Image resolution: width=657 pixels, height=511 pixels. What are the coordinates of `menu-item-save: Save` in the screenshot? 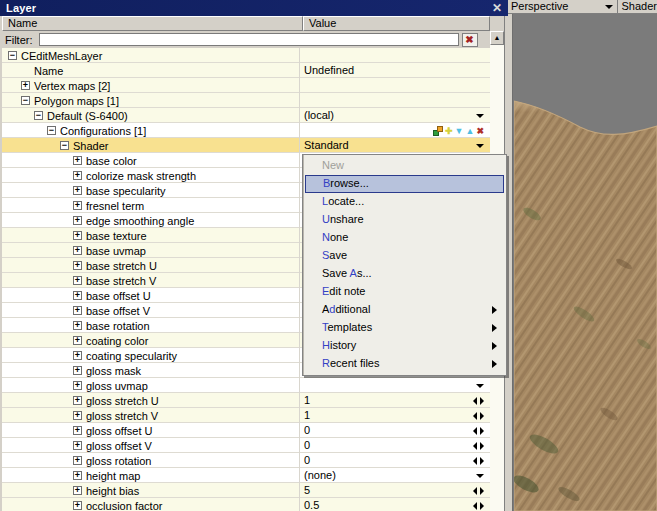 It's located at (404, 256).